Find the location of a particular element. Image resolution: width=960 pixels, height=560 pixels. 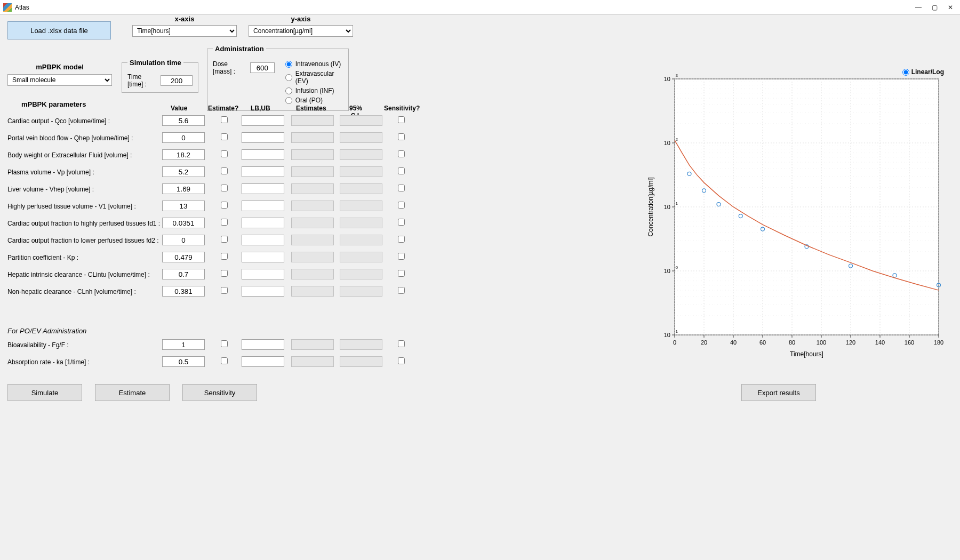

param-label: Hepatic intrinsic clearance - CLintu [vo… is located at coordinates (79, 275).